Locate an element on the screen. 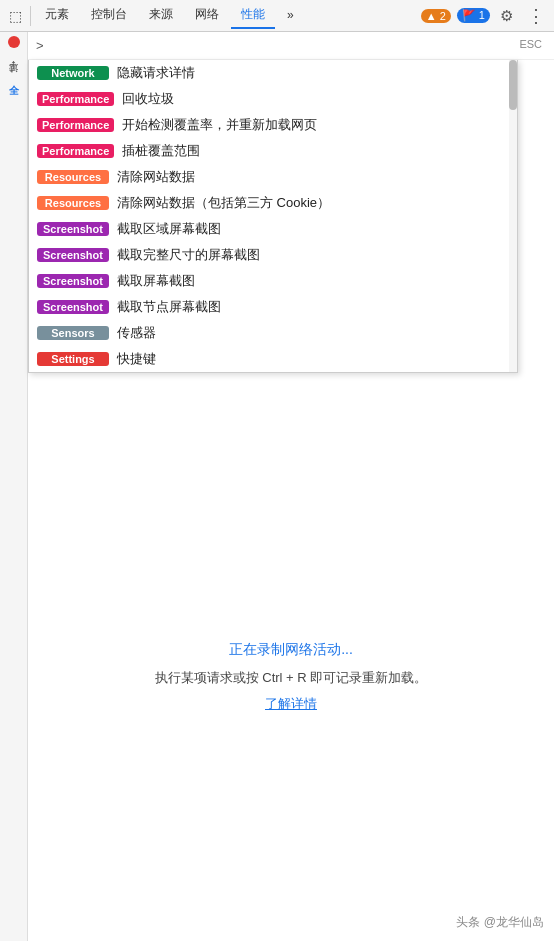  toolbar: ⬚ 元素 控制台 来源 网络 性能 » ▲ 2 🚩 1 ⚙ ⋮ is located at coordinates (277, 16).